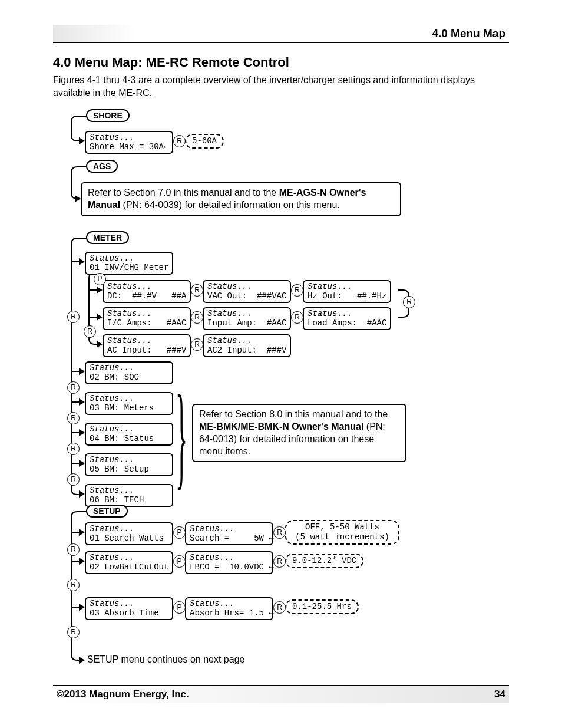 The image size is (562, 728). What do you see at coordinates (147, 318) in the screenshot?
I see `meter-icamps-display: Status... I/C Amps: #AAC` at bounding box center [147, 318].